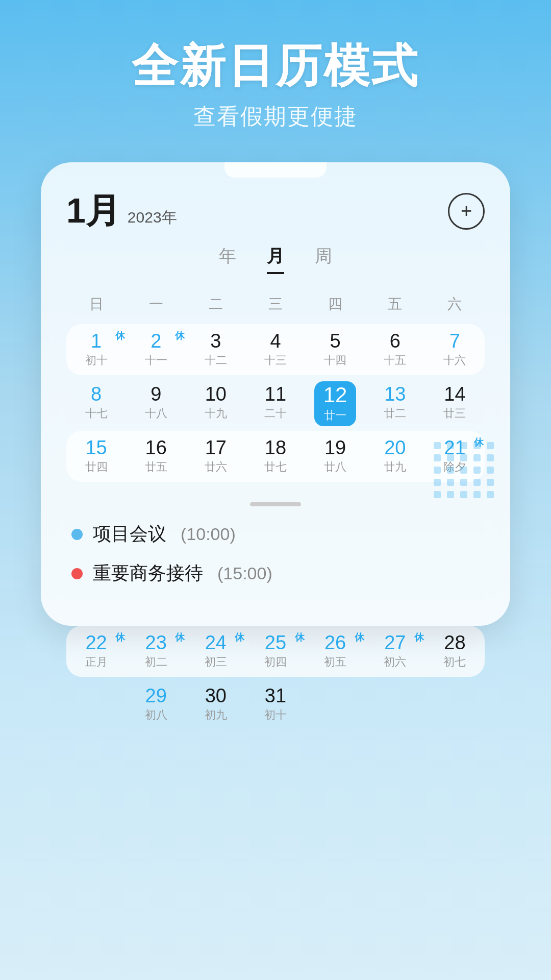  Describe the element at coordinates (77, 574) in the screenshot. I see `event-dot-red` at that location.